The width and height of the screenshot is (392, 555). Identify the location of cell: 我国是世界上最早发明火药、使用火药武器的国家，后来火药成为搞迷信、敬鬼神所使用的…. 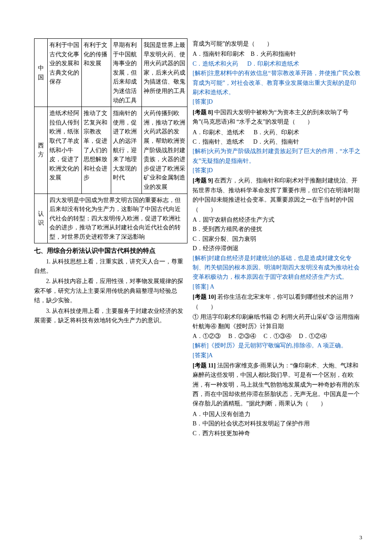
(164, 73).